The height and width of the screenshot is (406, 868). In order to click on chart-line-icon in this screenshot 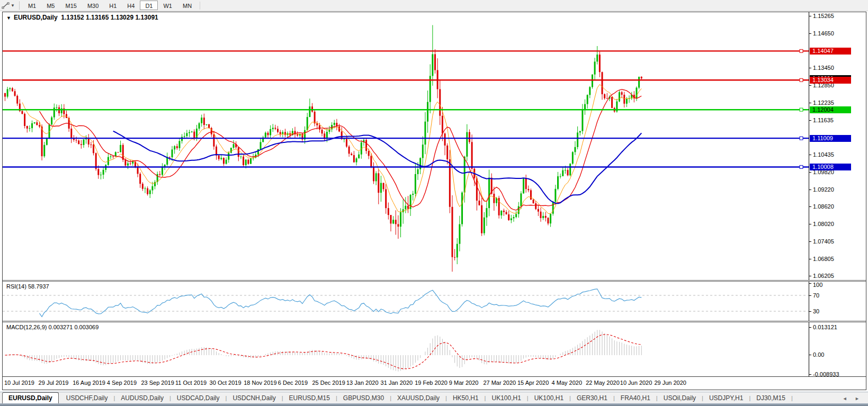, I will do `click(5, 5)`.